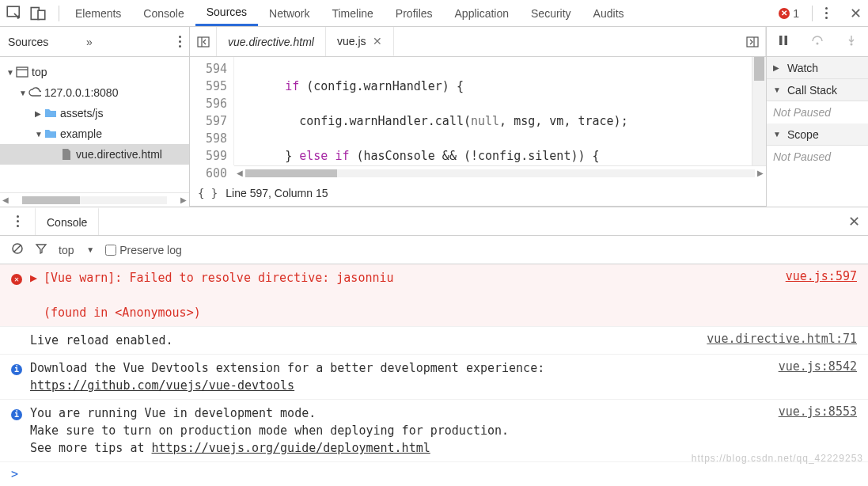 The width and height of the screenshot is (868, 486). I want to click on filter-icon, so click(41, 250).